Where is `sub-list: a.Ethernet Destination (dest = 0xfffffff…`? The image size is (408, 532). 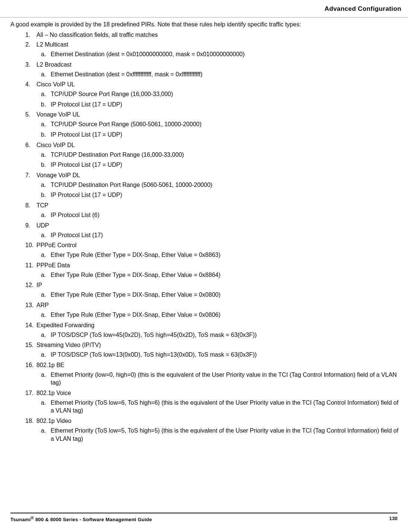 sub-list: a.Ethernet Destination (dest = 0xfffffff… is located at coordinates (219, 74).